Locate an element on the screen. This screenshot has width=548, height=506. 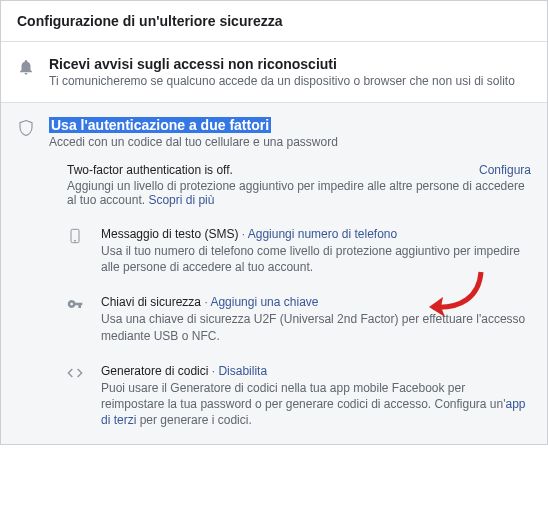
method-security-keys: Chiavi di sicurezza · Aggiungi una chiav… is located at coordinates (299, 319).